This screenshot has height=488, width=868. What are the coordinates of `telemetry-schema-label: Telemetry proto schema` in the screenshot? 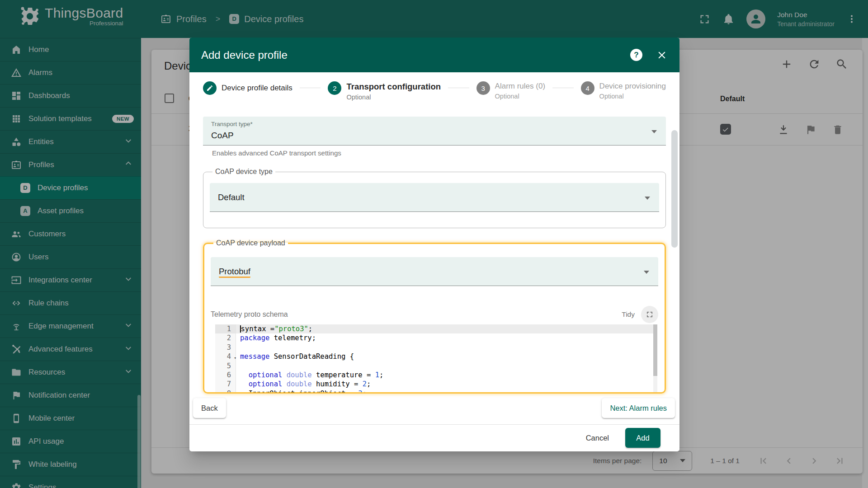 It's located at (250, 314).